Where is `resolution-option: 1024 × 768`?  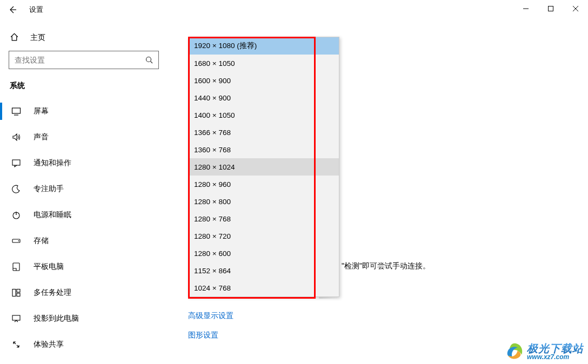
resolution-option: 1024 × 768 is located at coordinates (264, 288).